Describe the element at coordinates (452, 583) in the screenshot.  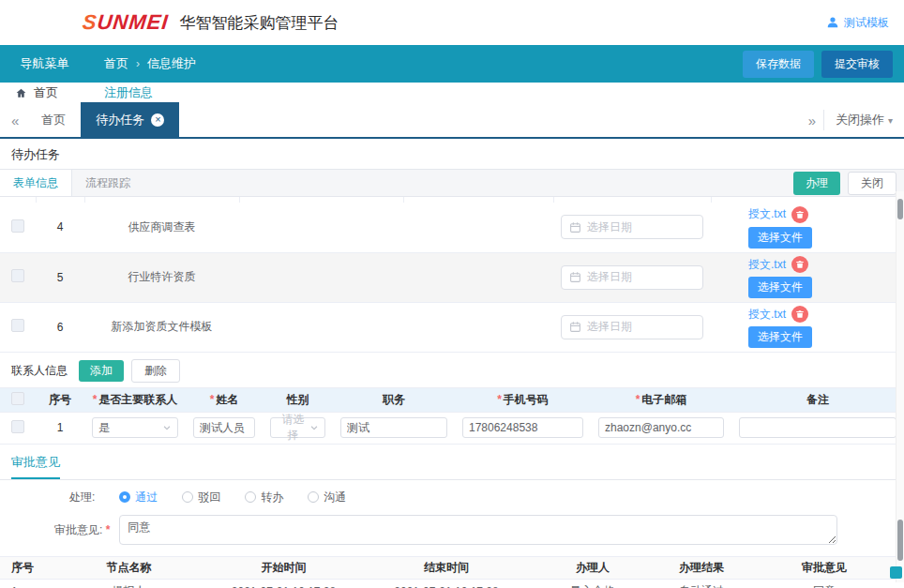
I see `history-row: 1 提报人 2021-07-21 10:17:28 2021-07-21 10:…` at that location.